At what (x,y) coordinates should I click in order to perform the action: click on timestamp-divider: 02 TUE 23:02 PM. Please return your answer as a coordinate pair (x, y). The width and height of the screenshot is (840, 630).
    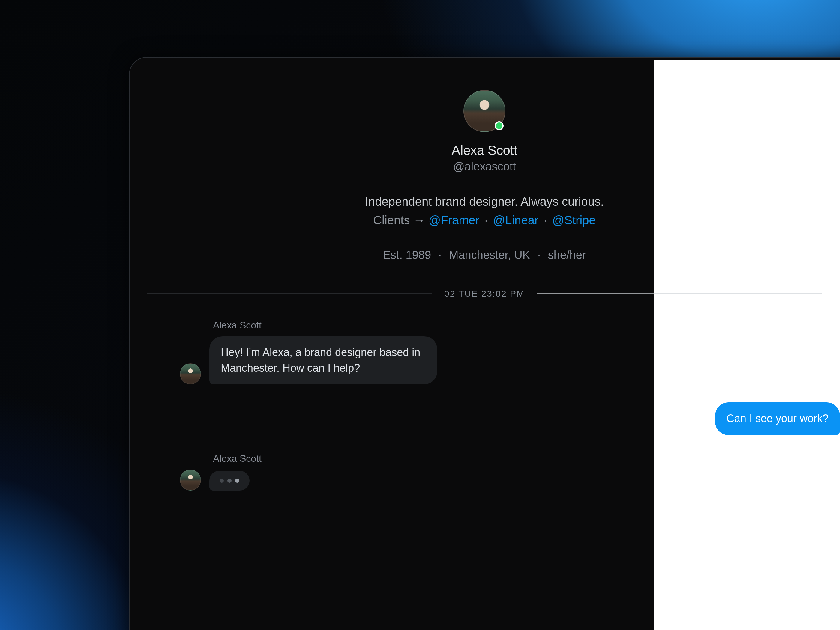
    Looking at the image, I should click on (485, 294).